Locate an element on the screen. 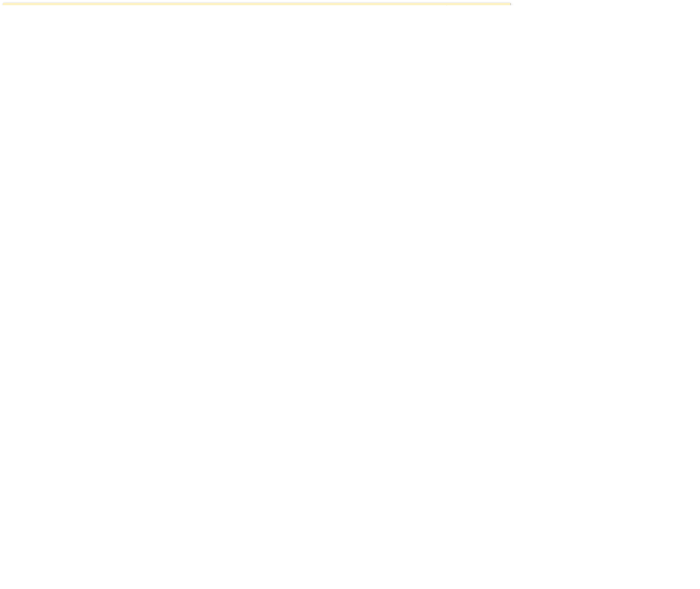 The width and height of the screenshot is (700, 589). logo-1c: 1c is located at coordinates (9, 5).